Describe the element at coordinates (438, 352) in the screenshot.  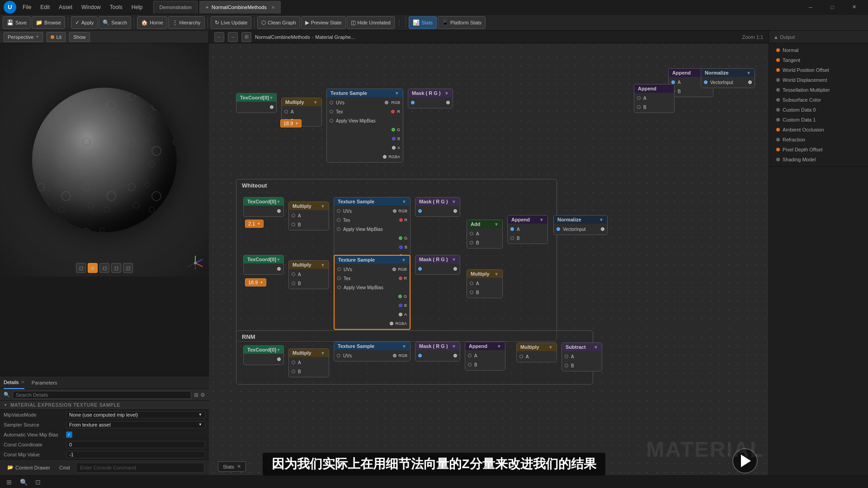
I see `node-mask-rnm: Mask ( R G ) ▼` at that location.